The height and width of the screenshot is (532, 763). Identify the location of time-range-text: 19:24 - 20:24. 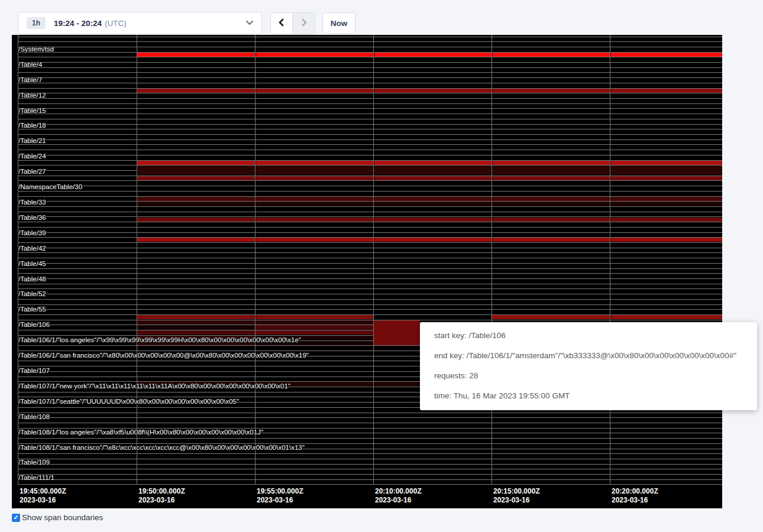
(78, 24).